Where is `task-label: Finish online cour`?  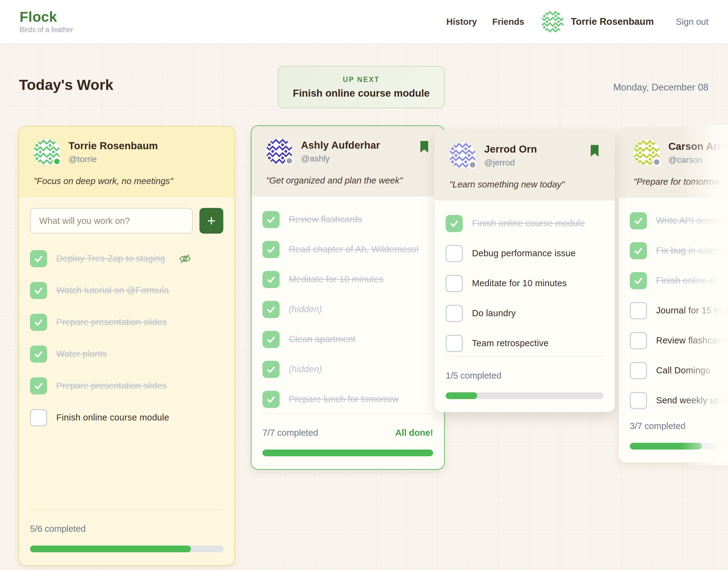
task-label: Finish online cour is located at coordinates (692, 281).